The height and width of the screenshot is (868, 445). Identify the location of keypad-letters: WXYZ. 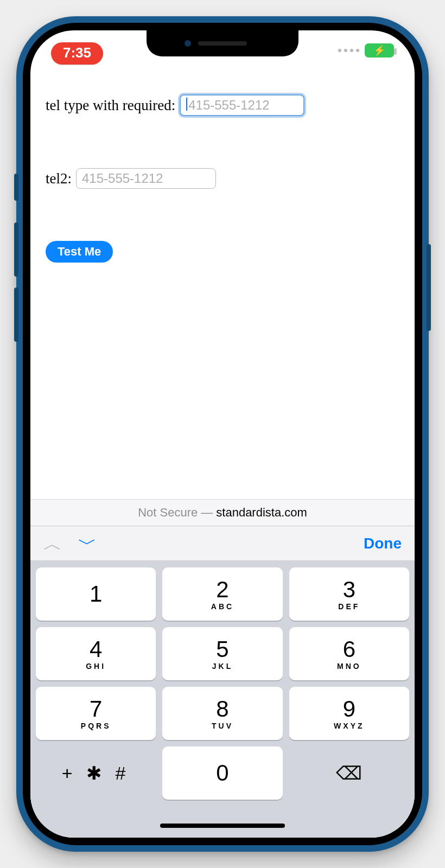
(349, 726).